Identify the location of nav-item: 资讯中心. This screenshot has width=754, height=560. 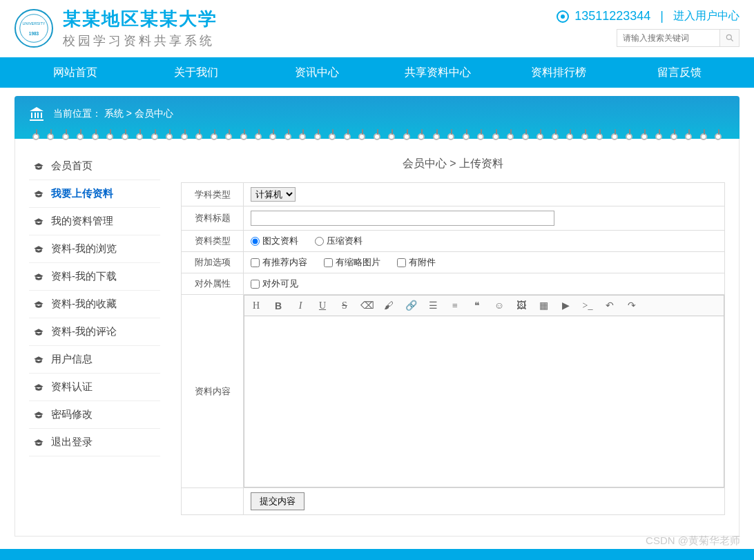
(316, 73).